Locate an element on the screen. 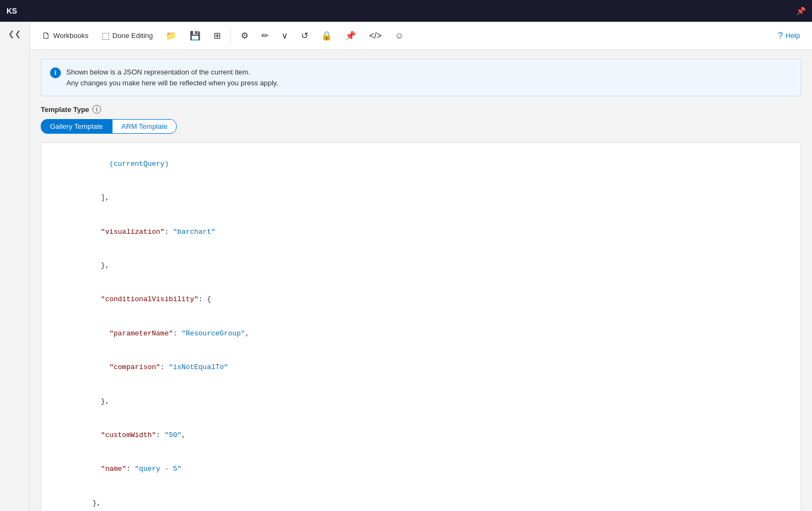 Image resolution: width=812 pixels, height=511 pixels. edit-icon: ✏ is located at coordinates (265, 36).